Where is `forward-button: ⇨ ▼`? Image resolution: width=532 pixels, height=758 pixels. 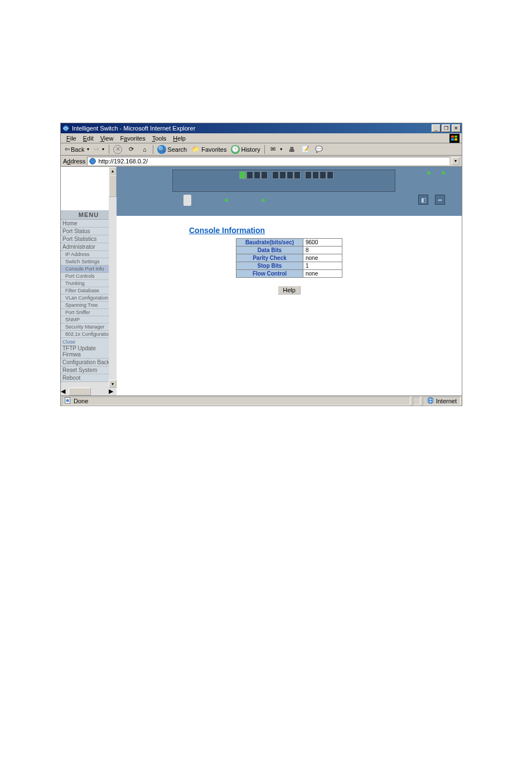
forward-button: ⇨ ▼ is located at coordinates (99, 149).